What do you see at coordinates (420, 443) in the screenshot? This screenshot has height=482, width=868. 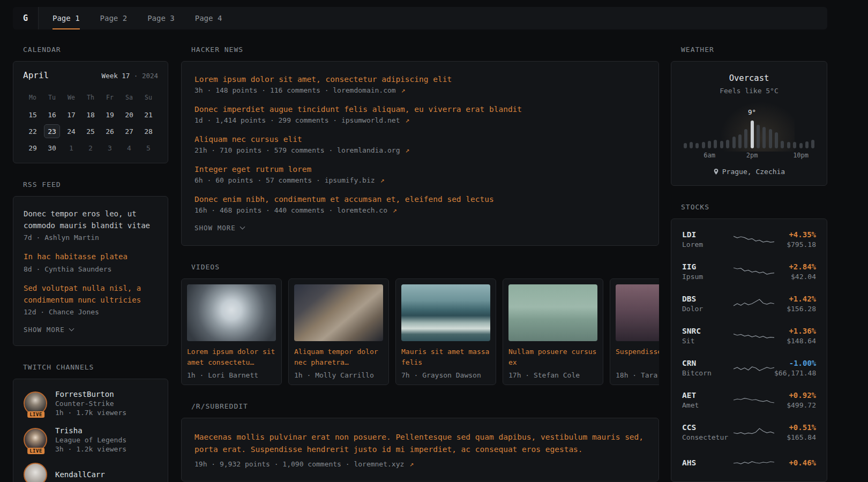 I see `subreddit-post-link: Maecenas mollis pulvinar erat non posuer…` at bounding box center [420, 443].